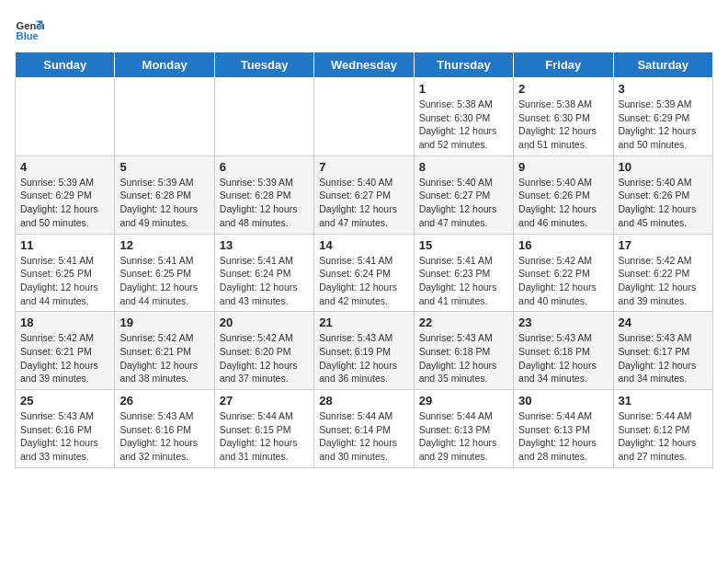  Describe the element at coordinates (664, 245) in the screenshot. I see `day-number: 17` at that location.